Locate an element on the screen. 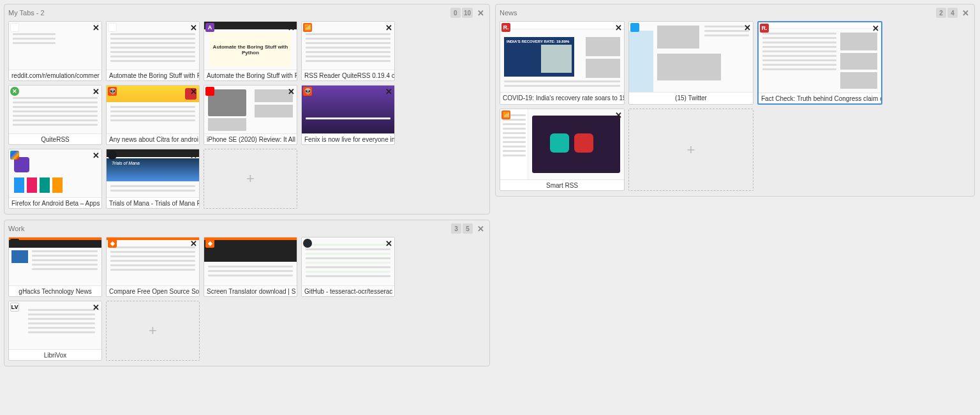 Image resolution: width=980 pixels, height=415 pixels. group-header: My Tabs - 2010✕ is located at coordinates (247, 13).